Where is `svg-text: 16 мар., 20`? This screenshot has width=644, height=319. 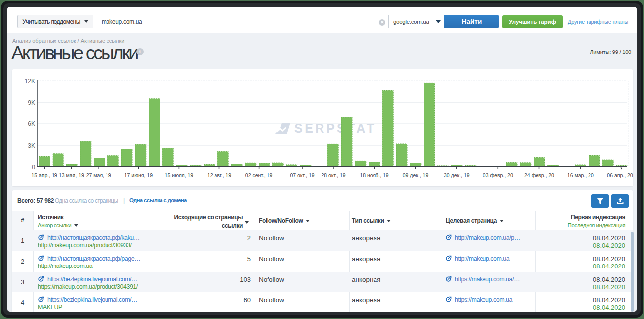 svg-text: 16 мар., 20 is located at coordinates (581, 175).